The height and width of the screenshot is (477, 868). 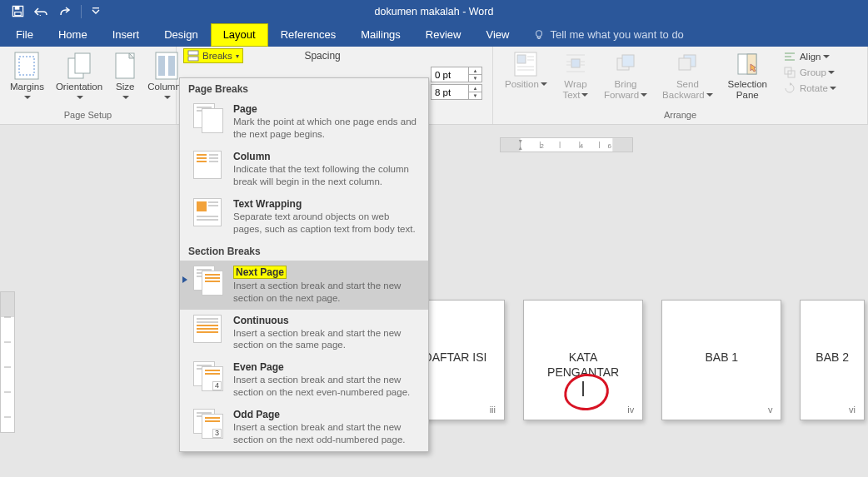 What do you see at coordinates (125, 77) in the screenshot?
I see `size-button: Size` at bounding box center [125, 77].